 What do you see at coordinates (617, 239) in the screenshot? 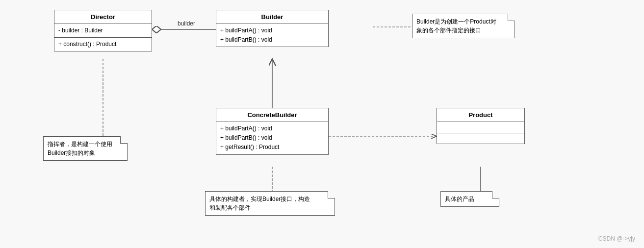
I see `watermark: CSDN @->yjy` at bounding box center [617, 239].